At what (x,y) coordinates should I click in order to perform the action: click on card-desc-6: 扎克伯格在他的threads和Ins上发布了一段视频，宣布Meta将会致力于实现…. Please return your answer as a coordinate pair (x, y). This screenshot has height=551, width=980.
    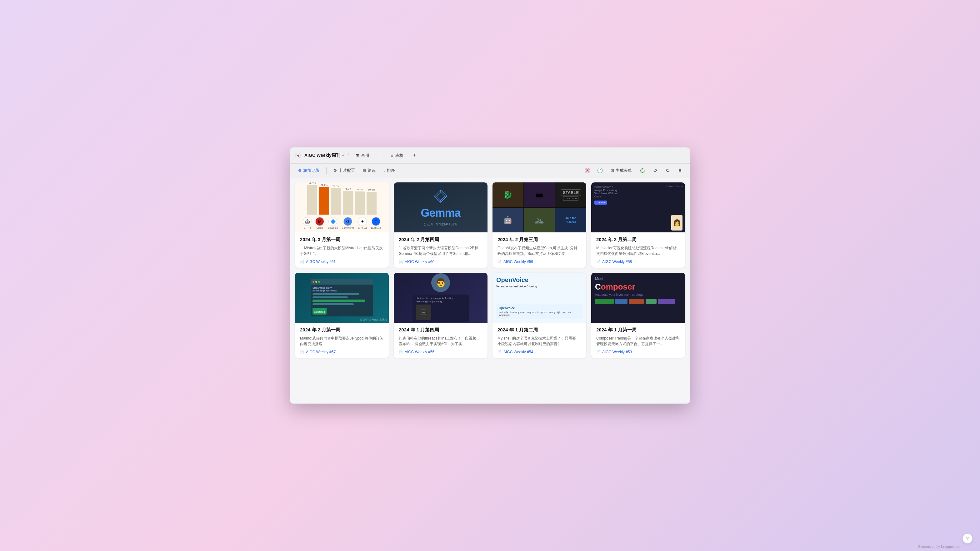
    Looking at the image, I should click on (441, 341).